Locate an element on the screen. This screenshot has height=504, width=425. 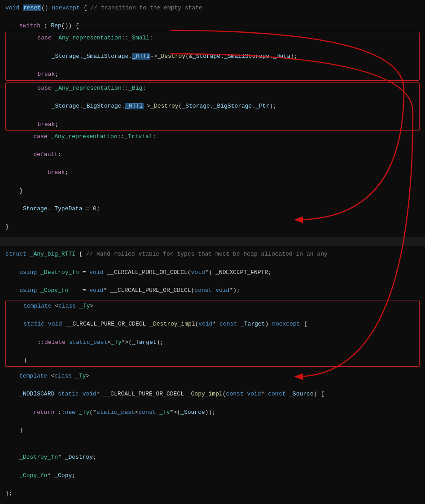
struct-big-header: struct _Any_big_RTTI { // Hand-rolled vt… is located at coordinates (213, 273).